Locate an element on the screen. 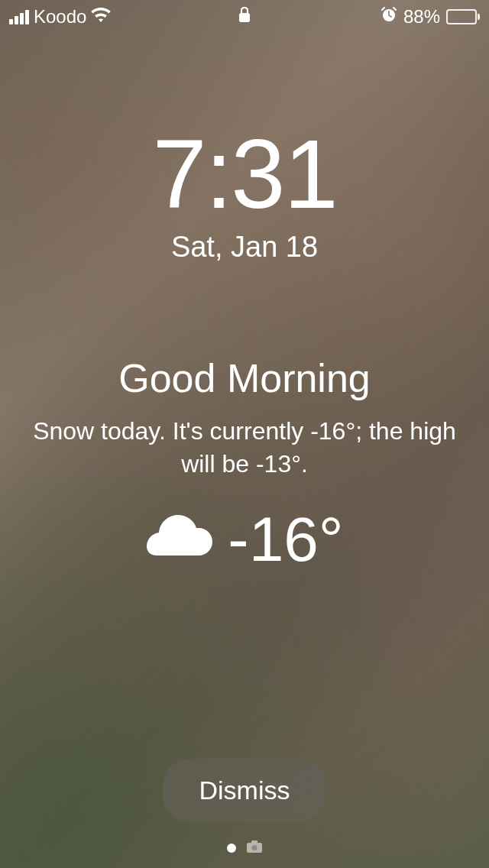  weather-current: -16° is located at coordinates (244, 539).